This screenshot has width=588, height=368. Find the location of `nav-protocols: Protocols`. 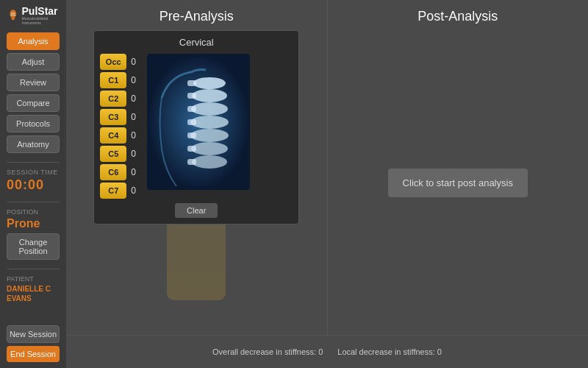

nav-protocols: Protocols is located at coordinates (33, 124).